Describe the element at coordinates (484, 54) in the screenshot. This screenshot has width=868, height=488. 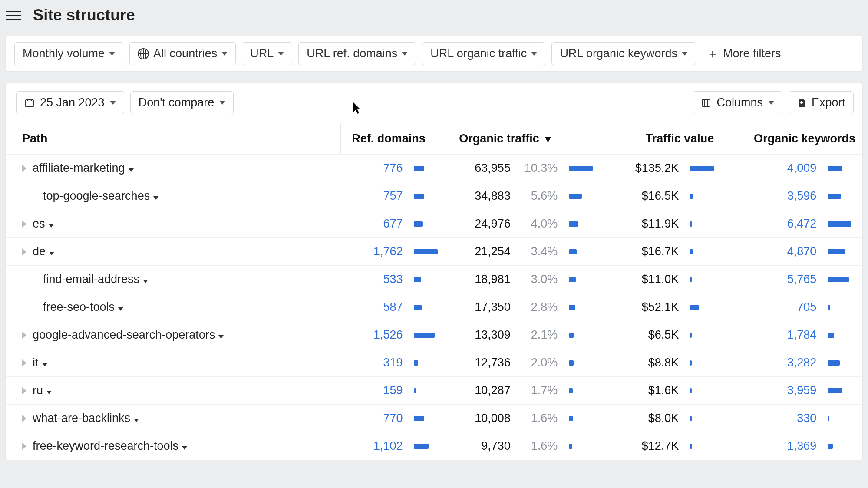
I see `filter-url-organic-traffic: URL organic traffic` at that location.